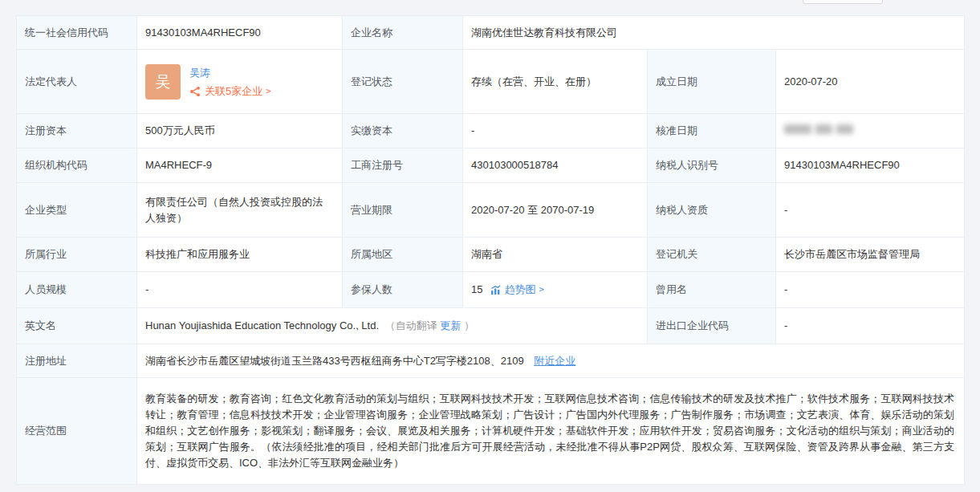 This screenshot has width=980, height=492. Describe the element at coordinates (491, 82) in the screenshot. I see `table-row: 法定代表人 吴 吴涛 关联5家企业` at that location.